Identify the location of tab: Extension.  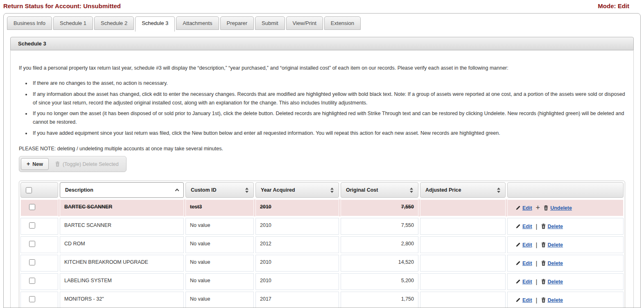
(342, 23).